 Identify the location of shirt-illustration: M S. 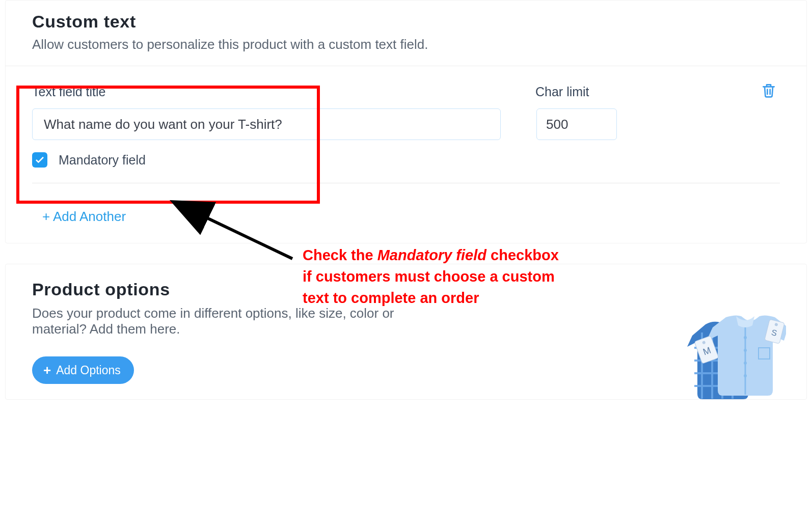
(735, 351).